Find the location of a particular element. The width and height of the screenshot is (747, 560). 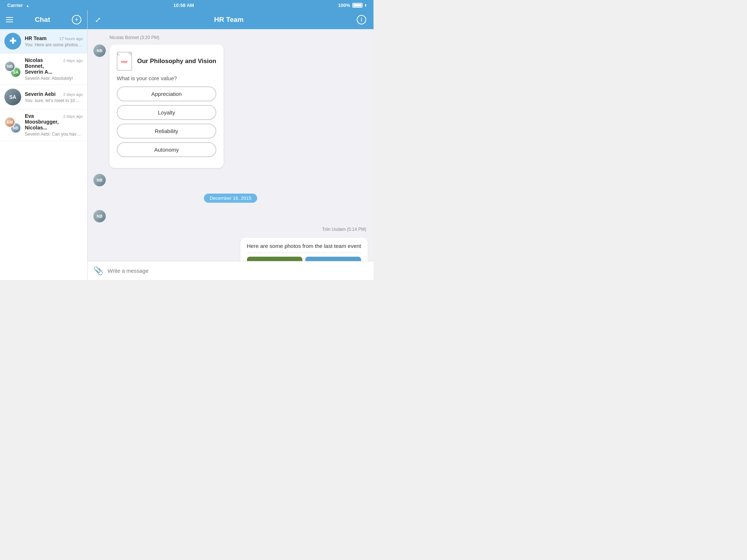

status-right: 100% is located at coordinates (352, 5).